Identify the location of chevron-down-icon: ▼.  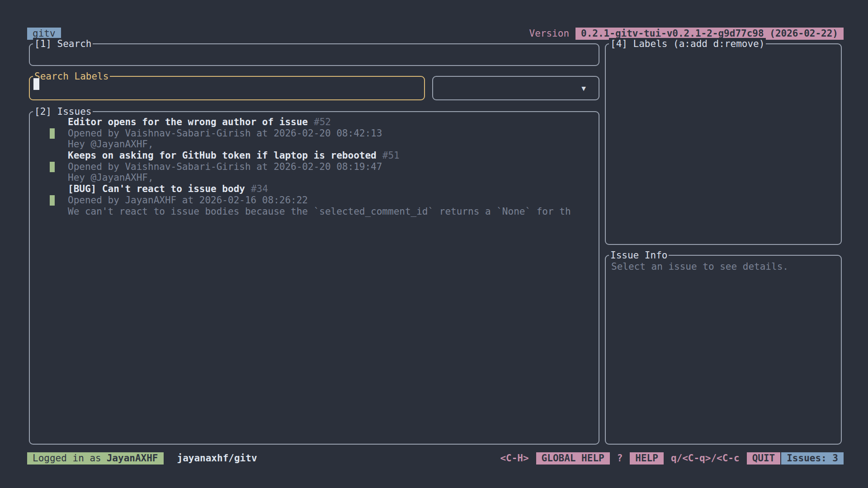
(584, 89).